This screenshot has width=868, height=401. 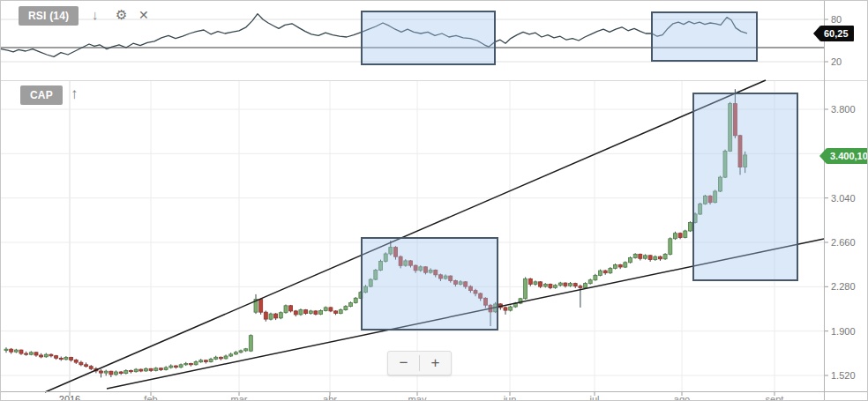 What do you see at coordinates (836, 62) in the screenshot?
I see `rsi-axis-label: 20` at bounding box center [836, 62].